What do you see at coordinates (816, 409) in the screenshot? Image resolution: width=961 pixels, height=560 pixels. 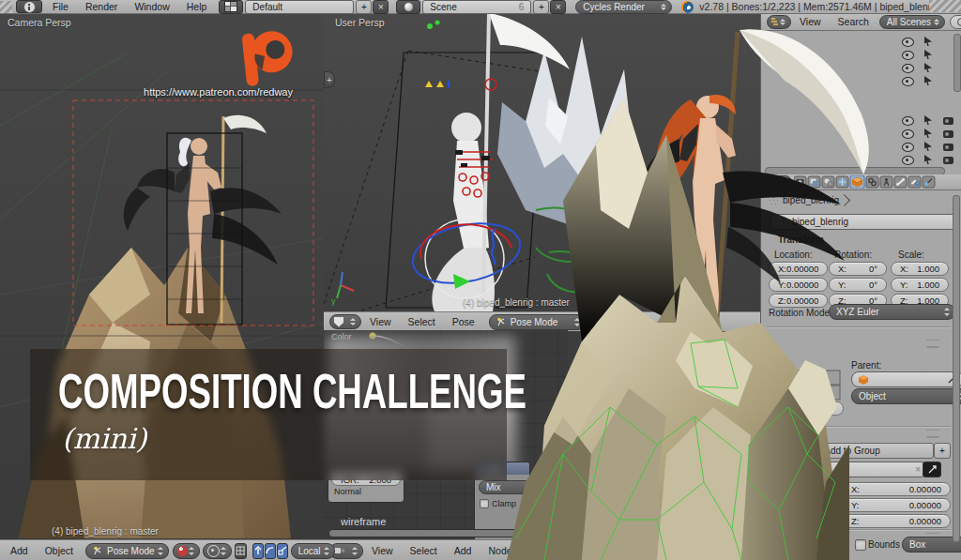 I see `pass-index-field: 0` at bounding box center [816, 409].